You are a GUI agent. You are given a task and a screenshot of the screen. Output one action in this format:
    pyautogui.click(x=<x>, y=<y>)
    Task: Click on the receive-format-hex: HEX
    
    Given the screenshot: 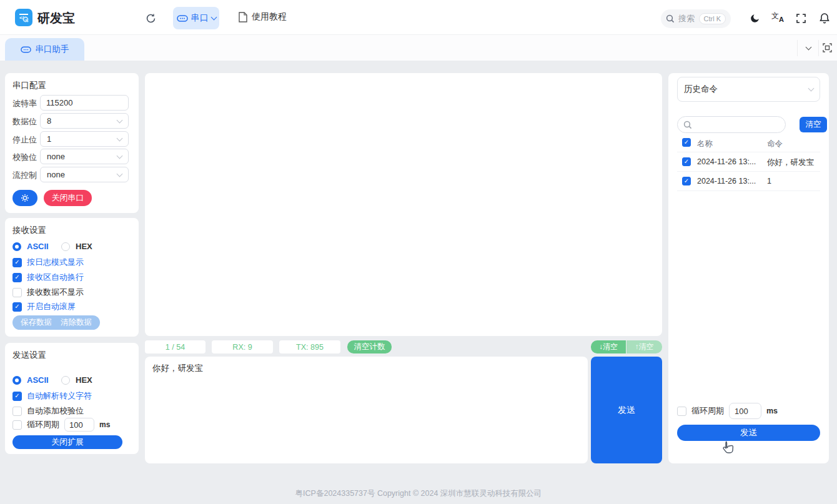 What is the action you would take?
    pyautogui.click(x=77, y=246)
    